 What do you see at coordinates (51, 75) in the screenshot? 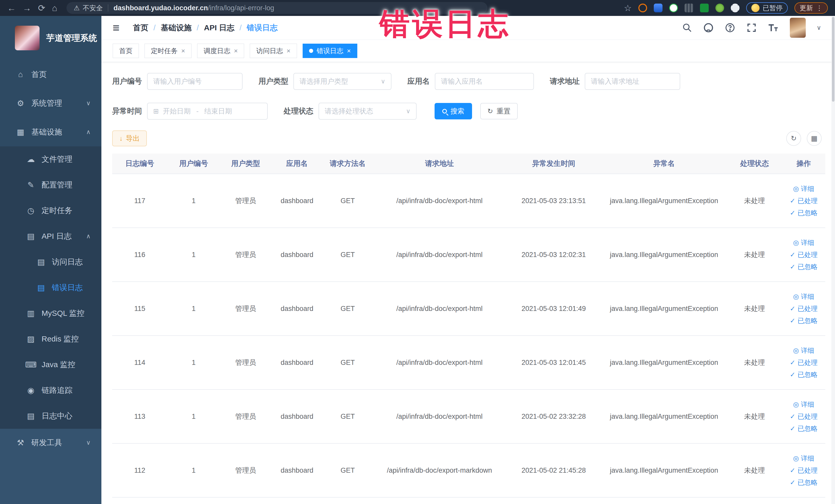
I see `sidebar-item-home: ⌂ 首页` at bounding box center [51, 75].